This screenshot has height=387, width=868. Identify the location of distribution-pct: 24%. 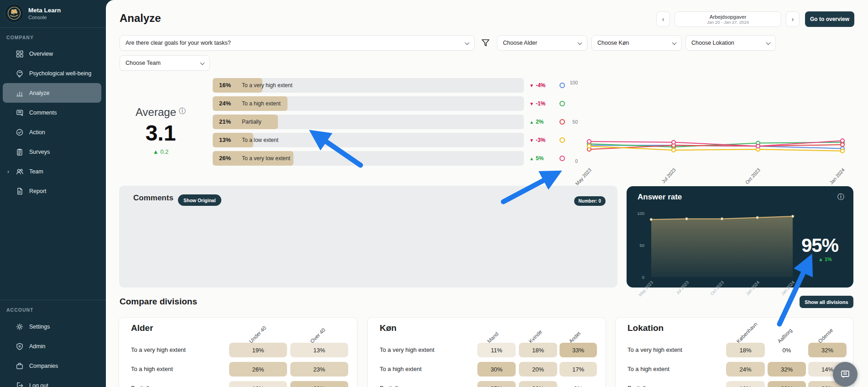
(225, 103).